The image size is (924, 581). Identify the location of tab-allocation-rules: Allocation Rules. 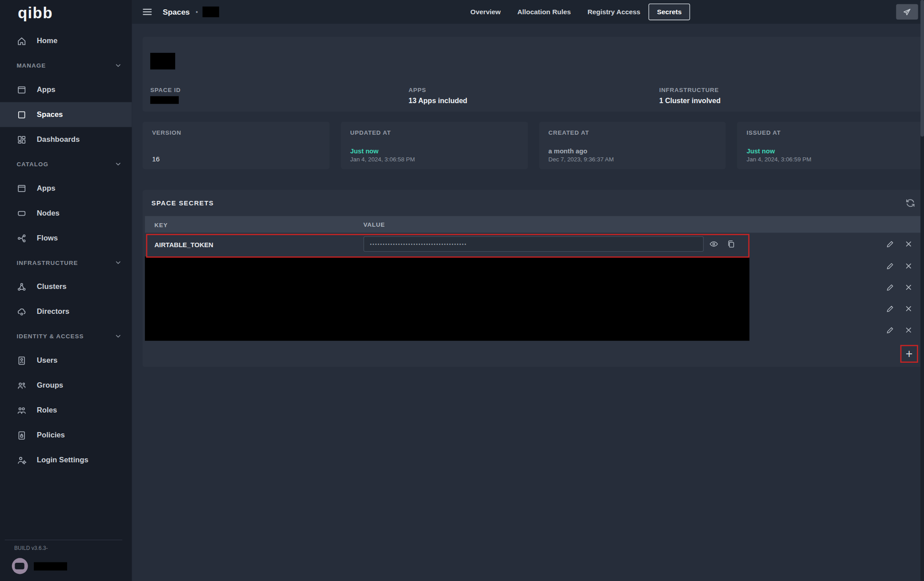
(544, 12).